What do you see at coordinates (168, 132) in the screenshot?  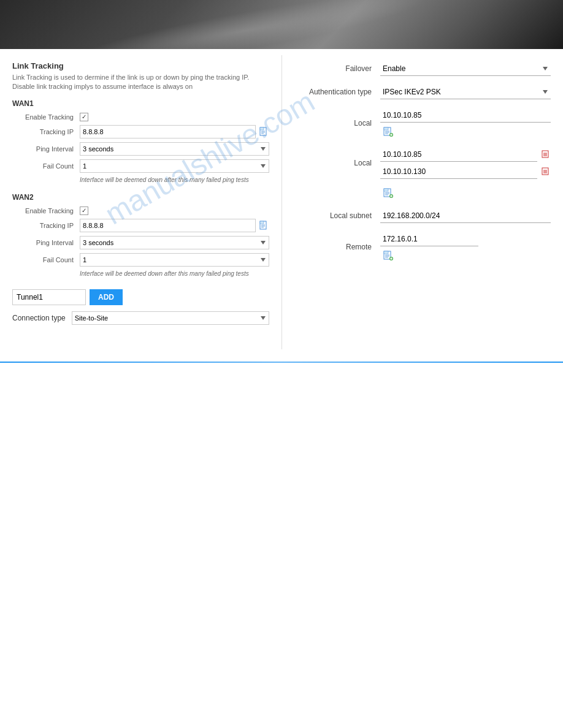 I see `wan1-tracking-ip-input` at bounding box center [168, 132].